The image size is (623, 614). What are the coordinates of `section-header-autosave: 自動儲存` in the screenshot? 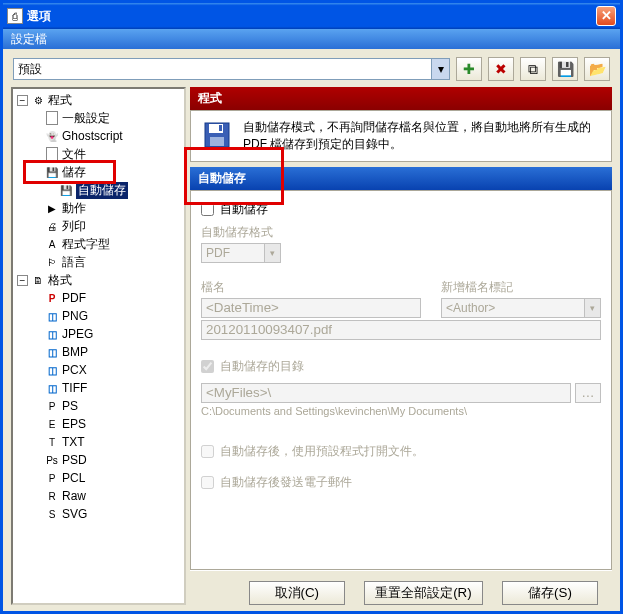 It's located at (401, 178).